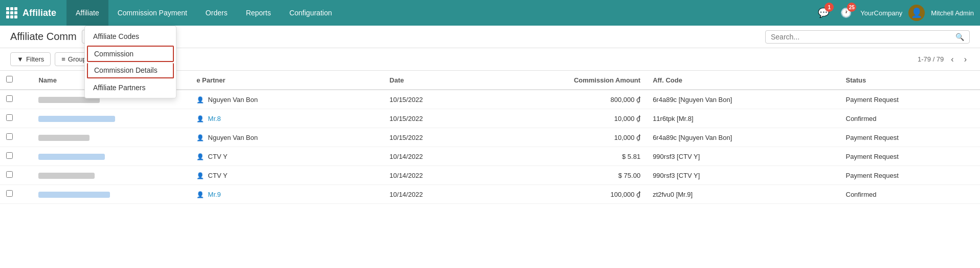 Image resolution: width=980 pixels, height=268 pixels. Describe the element at coordinates (568, 80) in the screenshot. I see `col-header-commission: Commission Amount` at that location.